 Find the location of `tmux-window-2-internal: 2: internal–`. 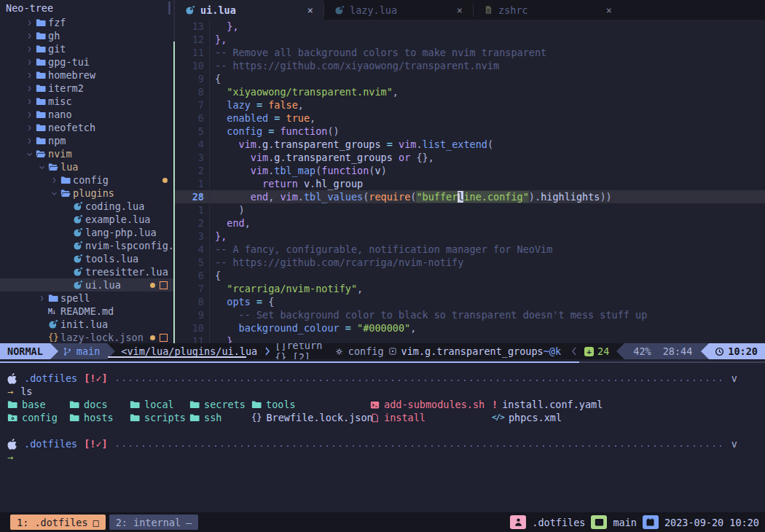

tmux-window-2-internal: 2: internal– is located at coordinates (154, 522).